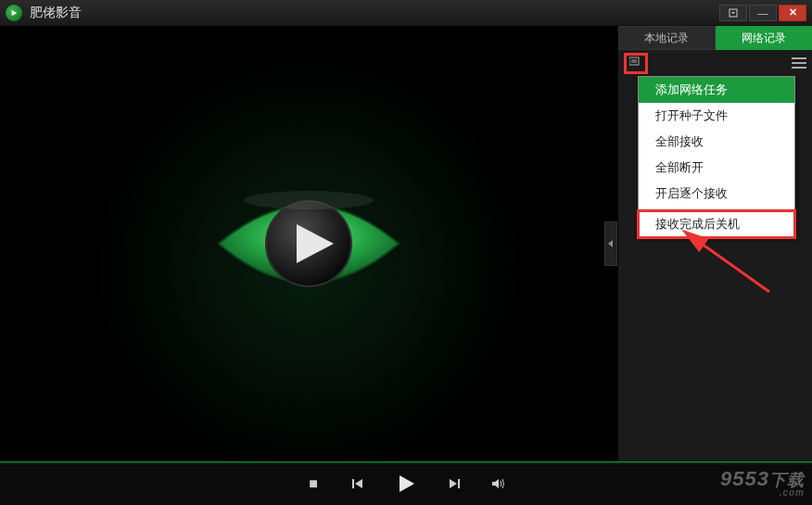 This screenshot has height=505, width=812. What do you see at coordinates (611, 244) in the screenshot?
I see `sidebar-collapse-handle` at bounding box center [611, 244].